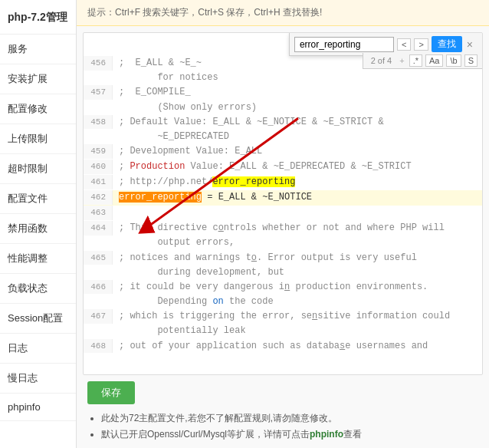  I want to click on hint-bar: 提示：Ctrl+F 搜索关键字，Ctrl+S 保存，Ctrl+H 查找替换!, so click(283, 13).